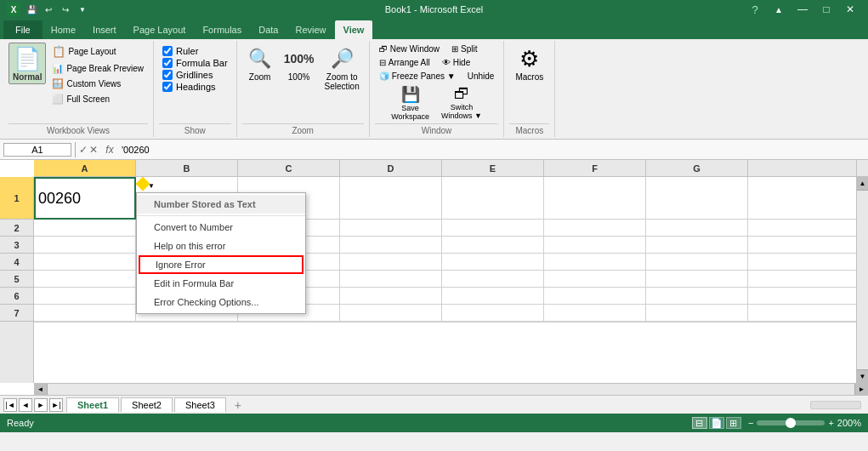 The image size is (868, 451). What do you see at coordinates (462, 103) in the screenshot?
I see `switch-windows-btn: 🗗 SwitchWindows ▼` at bounding box center [462, 103].